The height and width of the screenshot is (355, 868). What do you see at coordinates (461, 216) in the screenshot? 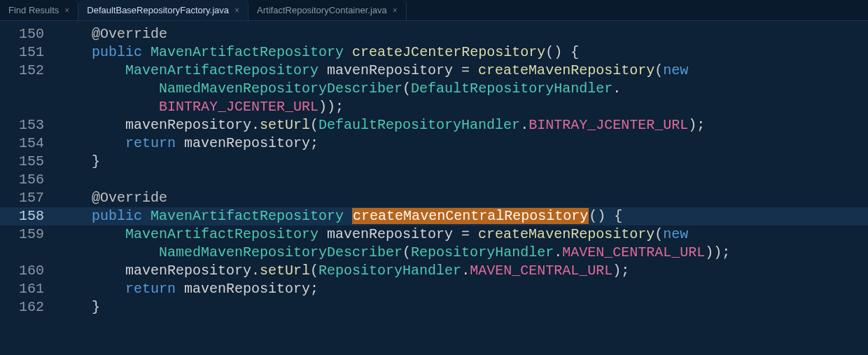
I see `code-line: public MavenArtifactRepository createMav…` at bounding box center [461, 216].